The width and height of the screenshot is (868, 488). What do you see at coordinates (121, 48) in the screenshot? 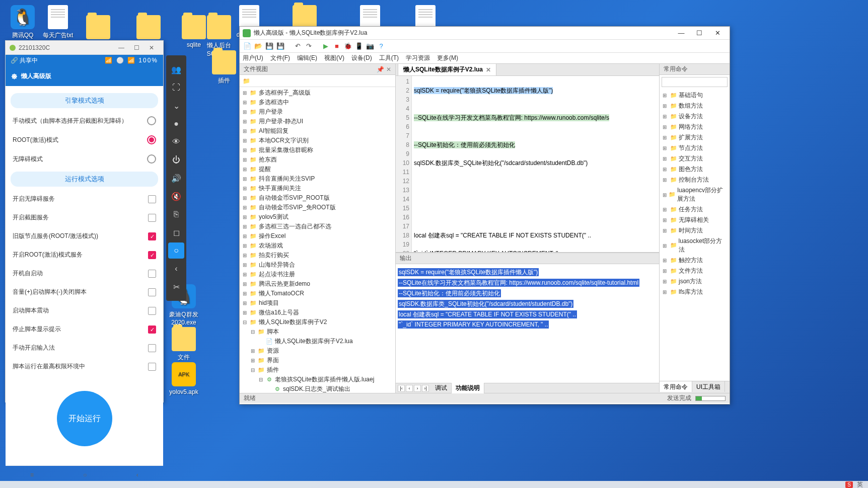
I see `minimize-button: —` at bounding box center [121, 48].